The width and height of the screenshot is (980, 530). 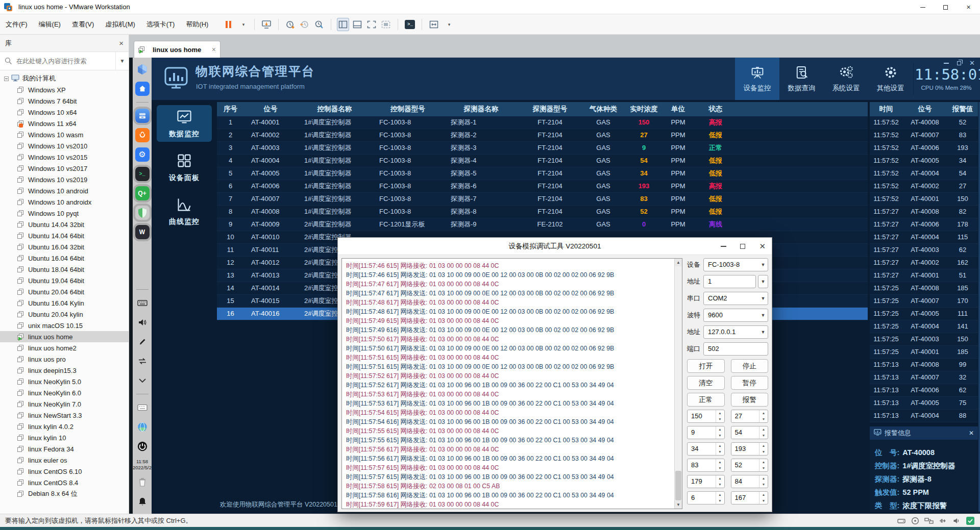 I want to click on alarm-row: 11:57:52AT-40001150, so click(x=924, y=199).